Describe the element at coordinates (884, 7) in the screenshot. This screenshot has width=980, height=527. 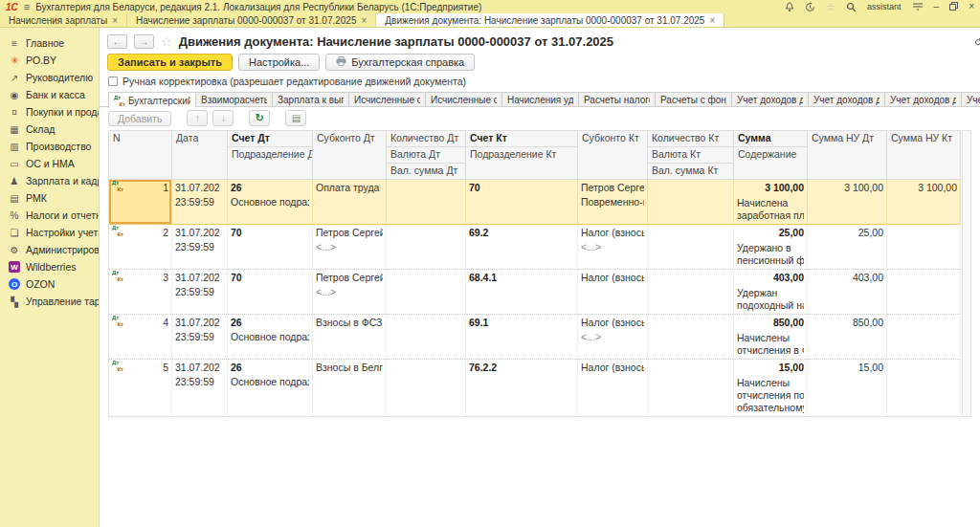
I see `current-user-label: assistant` at that location.